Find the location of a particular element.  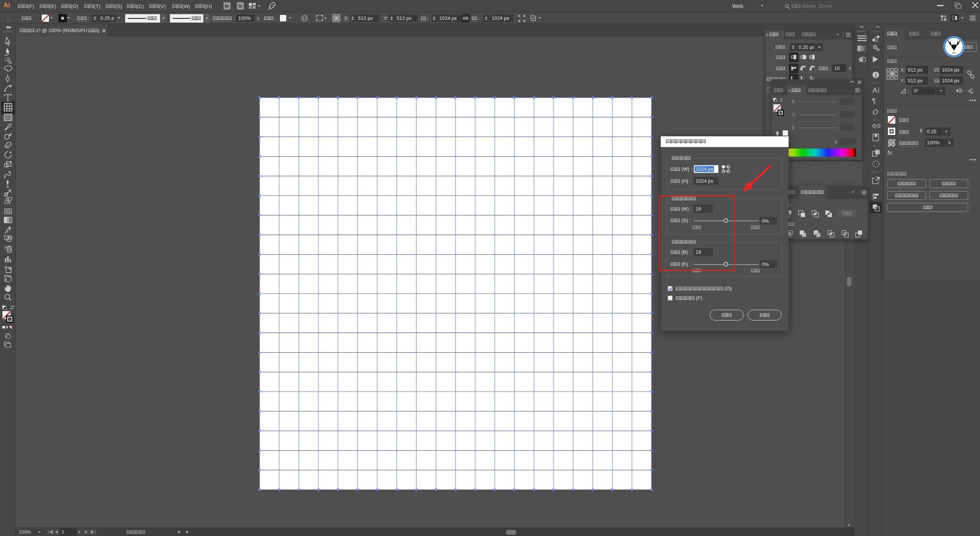

svg-text: xzb is located at coordinates (954, 53).